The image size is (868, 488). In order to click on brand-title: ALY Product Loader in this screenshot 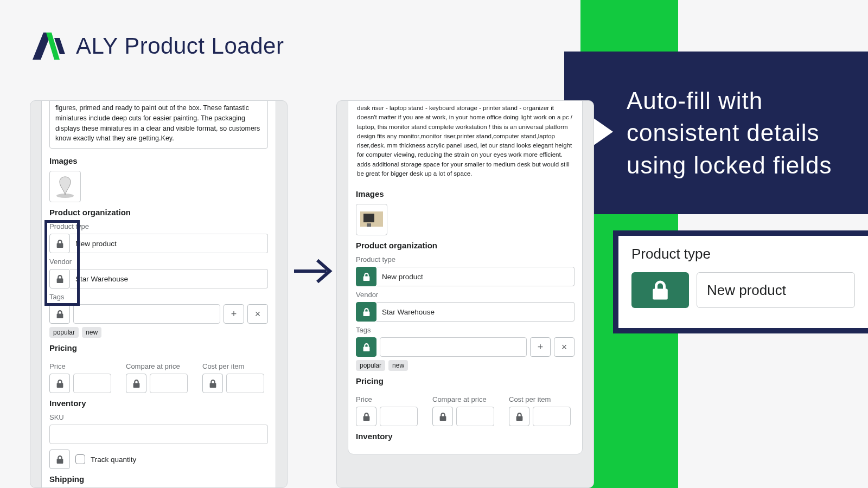, I will do `click(180, 46)`.